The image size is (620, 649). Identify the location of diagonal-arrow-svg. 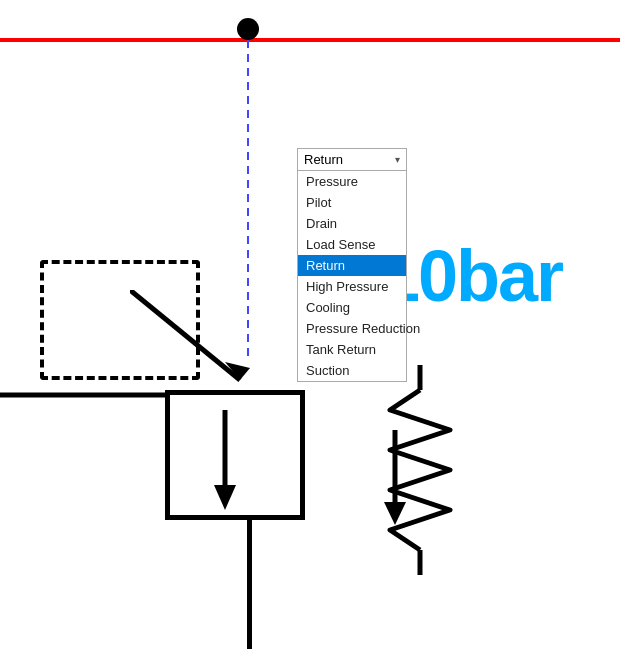
(195, 345).